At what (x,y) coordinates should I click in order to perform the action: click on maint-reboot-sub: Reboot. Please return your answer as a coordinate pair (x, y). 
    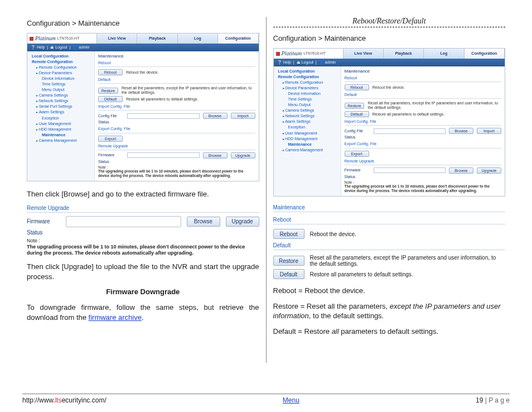
    Looking at the image, I should click on (389, 220).